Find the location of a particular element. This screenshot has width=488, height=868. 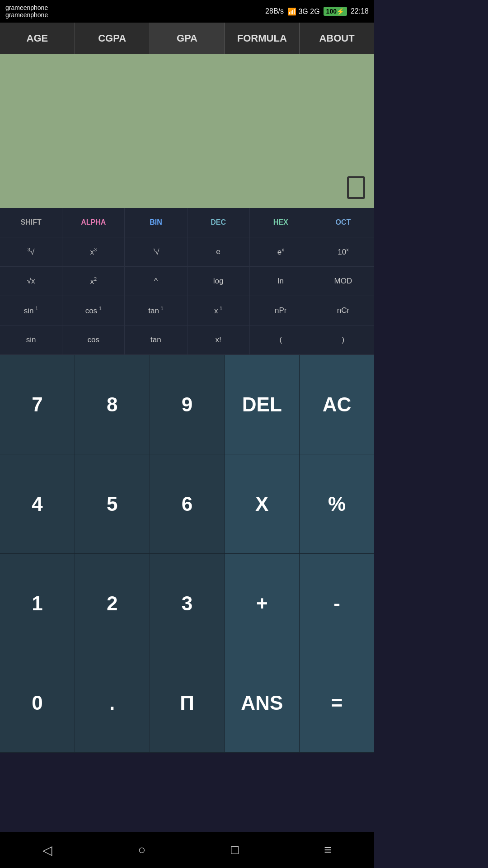

btn-ac: AC is located at coordinates (337, 404).